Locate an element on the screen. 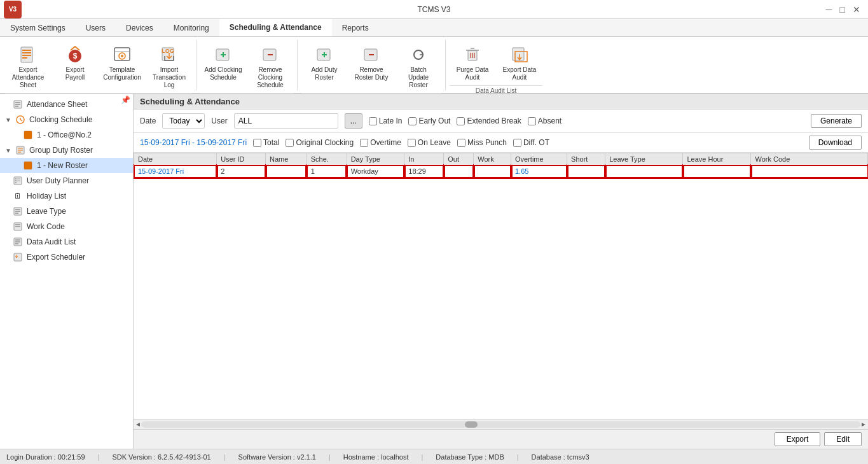 The width and height of the screenshot is (868, 464). export-attendance-btn: Export Attendance Sheet is located at coordinates (28, 67).